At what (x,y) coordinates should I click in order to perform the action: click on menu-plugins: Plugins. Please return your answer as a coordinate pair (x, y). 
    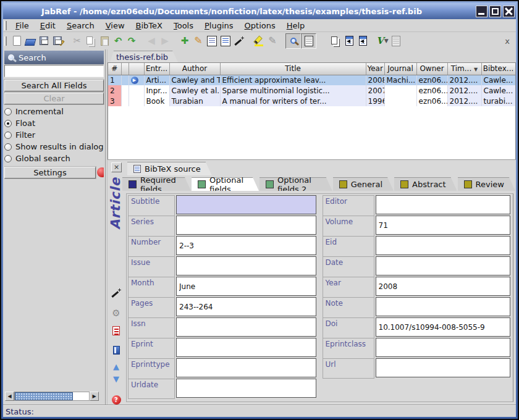
    Looking at the image, I should click on (219, 26).